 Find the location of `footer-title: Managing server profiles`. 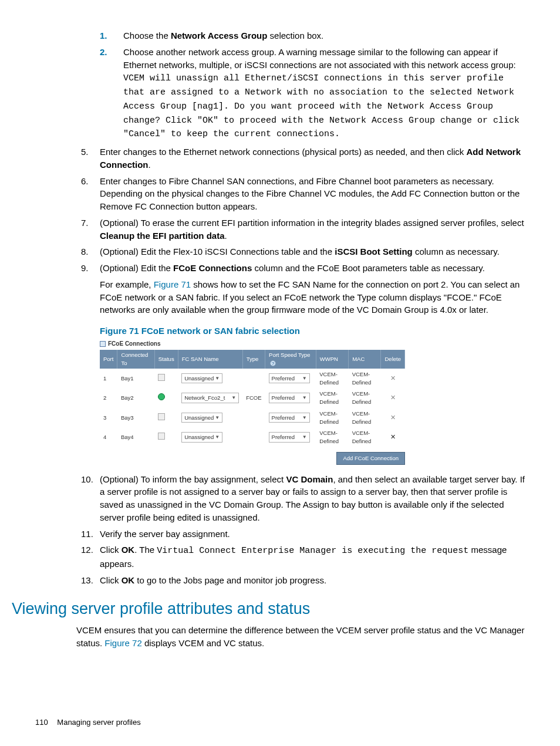

footer-title: Managing server profiles is located at coordinates (99, 722).